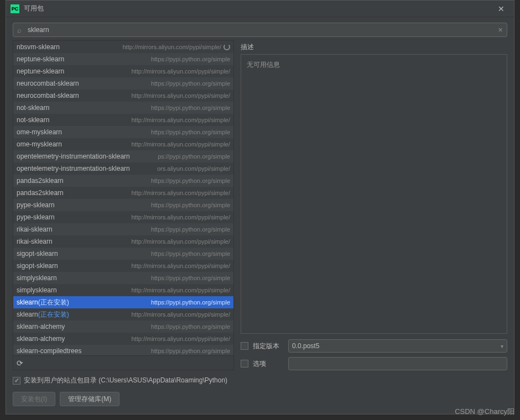  I want to click on package-row: sklearn-alchemyhttp://mirrors.aliyun.com…, so click(123, 339).